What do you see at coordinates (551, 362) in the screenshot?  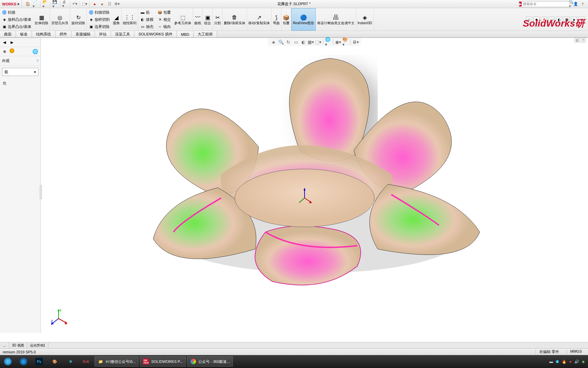 I see `tray-icon: ▬` at bounding box center [551, 362].